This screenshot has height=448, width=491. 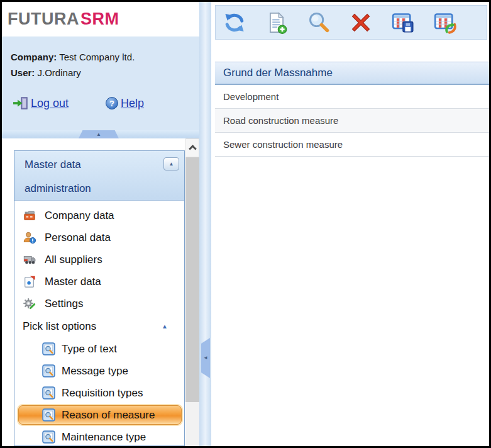 What do you see at coordinates (101, 19) in the screenshot?
I see `logo-band: FUTURA SRM` at bounding box center [101, 19].